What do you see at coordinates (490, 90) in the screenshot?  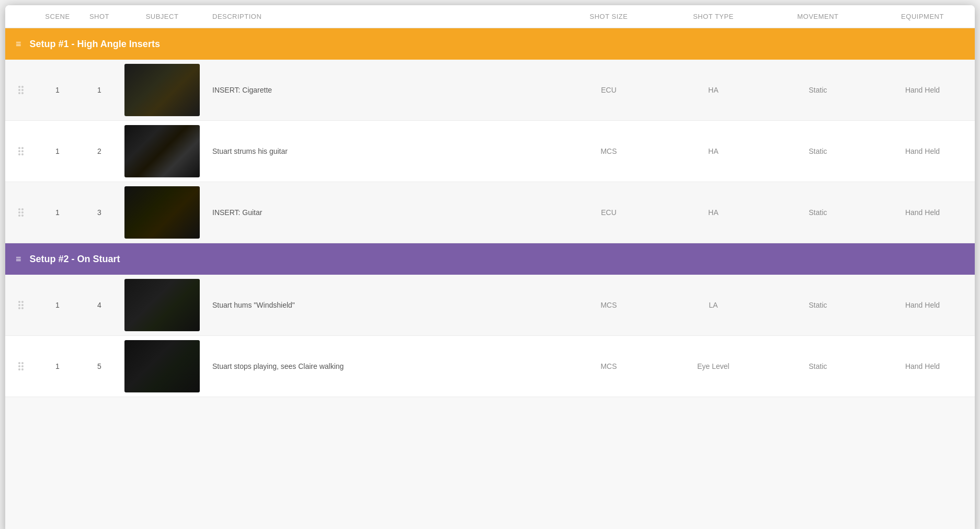 I see `table-row: 1 1 INSERT: Cigarette ECU HA Static Hand…` at bounding box center [490, 90].